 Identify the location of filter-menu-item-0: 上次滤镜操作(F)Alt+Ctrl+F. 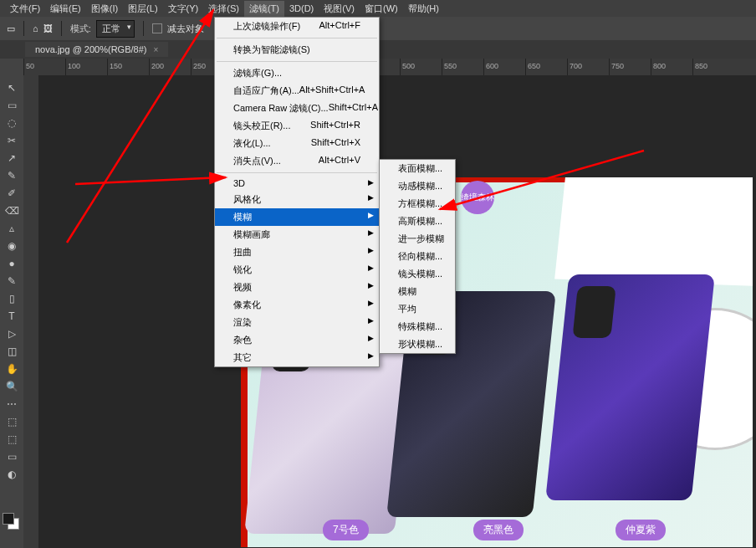
(297, 27).